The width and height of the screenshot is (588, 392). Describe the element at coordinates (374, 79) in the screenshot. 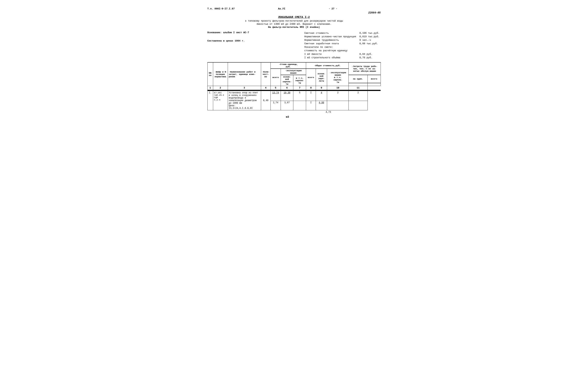

I see `th-labor-total: всего` at that location.